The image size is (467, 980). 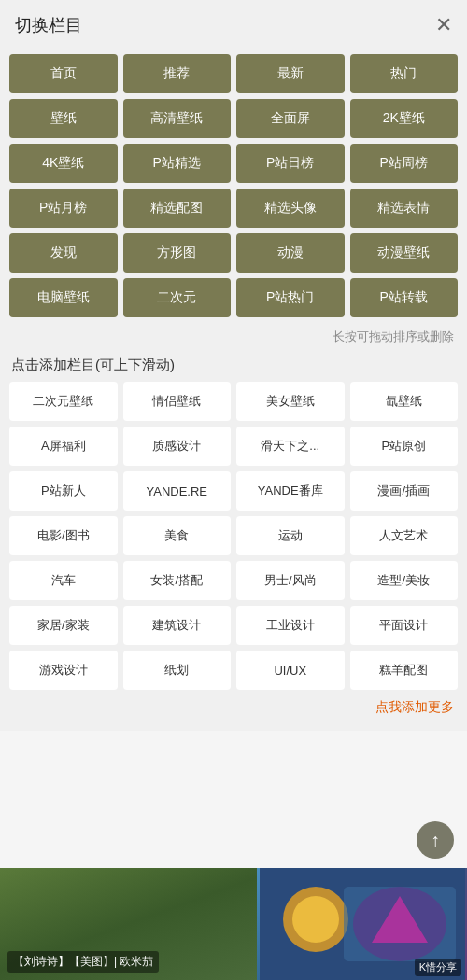 What do you see at coordinates (177, 446) in the screenshot?
I see `add-category-button: 质感设计` at bounding box center [177, 446].